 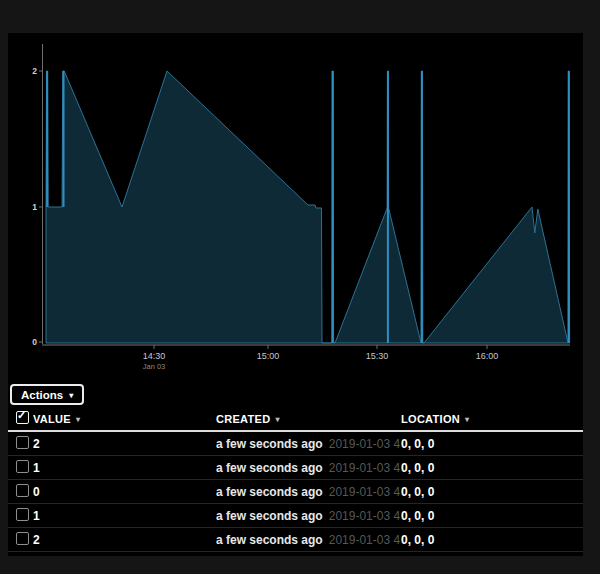 What do you see at coordinates (22, 418) in the screenshot?
I see `select-all-checkbox: ✓` at bounding box center [22, 418].